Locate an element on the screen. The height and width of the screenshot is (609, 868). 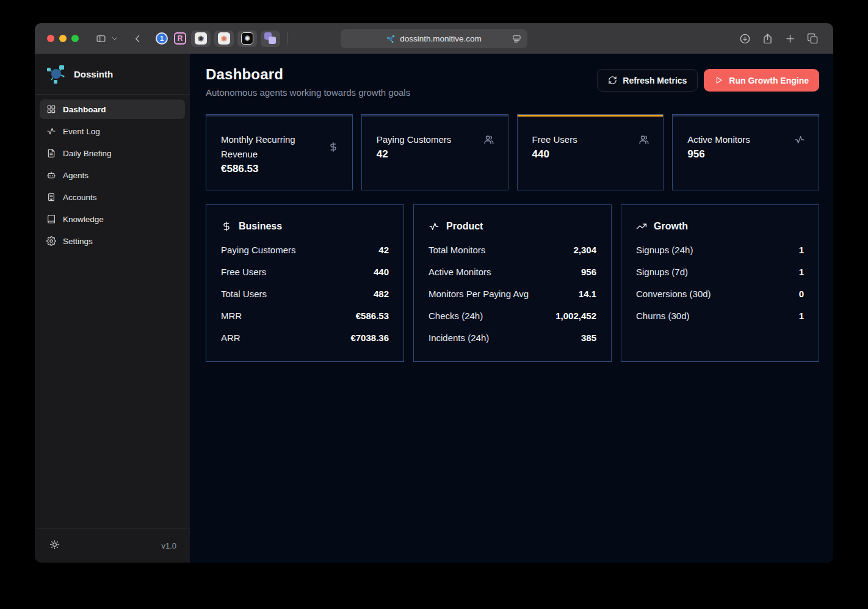
metric-row: Churns (30d) 1 is located at coordinates (720, 315).